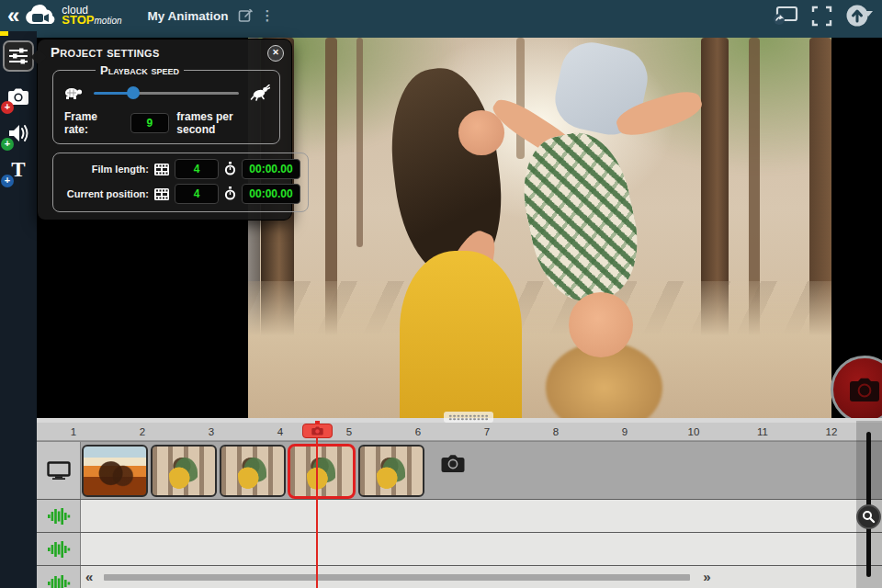 The image size is (882, 588). I want to click on playhead-line, so click(317, 513).